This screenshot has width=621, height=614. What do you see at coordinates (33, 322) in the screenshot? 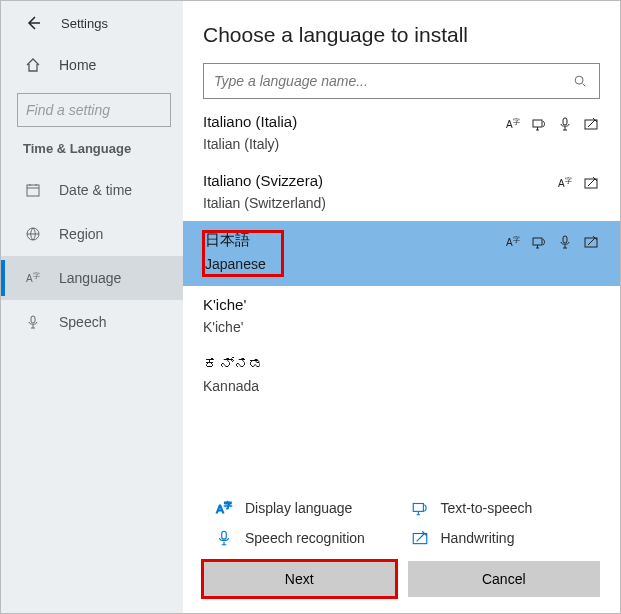
I see `mic-icon` at bounding box center [33, 322].